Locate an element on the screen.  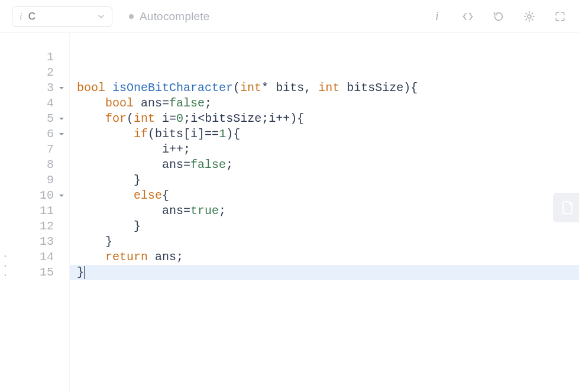
toolbar-right-group: i is located at coordinates (499, 17).